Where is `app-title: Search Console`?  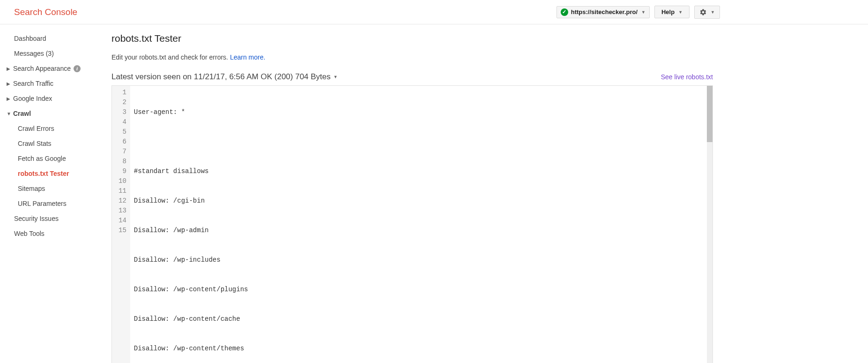
app-title: Search Console is located at coordinates (46, 12).